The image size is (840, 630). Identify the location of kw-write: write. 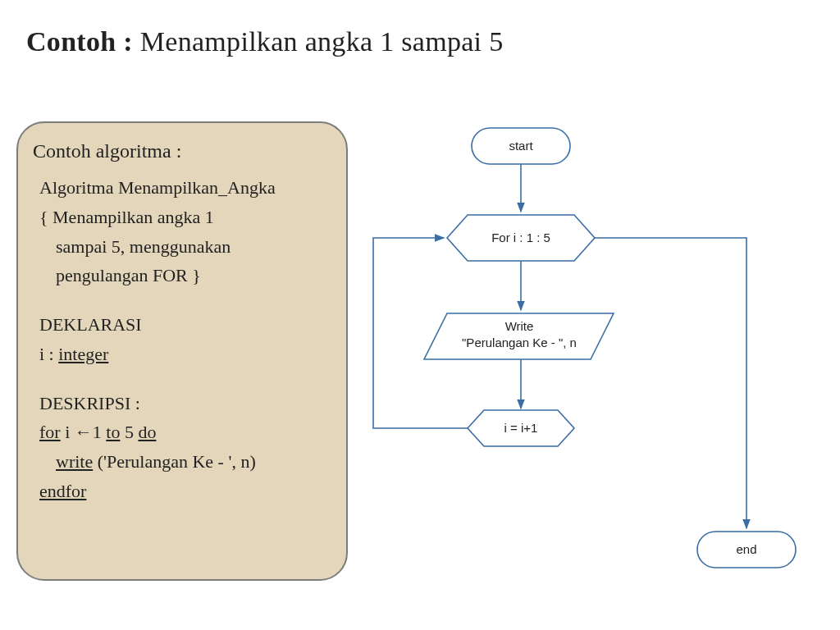
(74, 461).